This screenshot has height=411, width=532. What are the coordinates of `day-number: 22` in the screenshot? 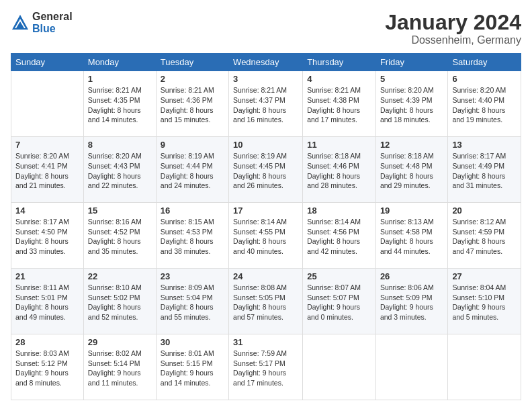 It's located at (120, 277).